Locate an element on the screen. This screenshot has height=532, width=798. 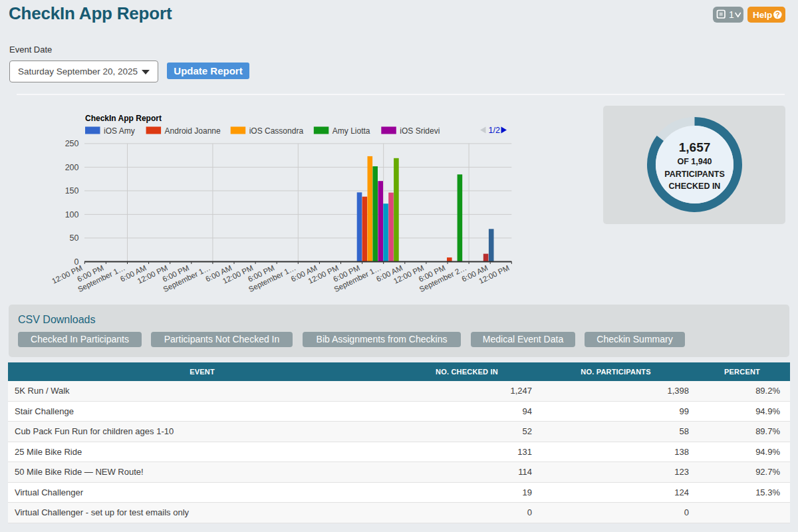
svg-text: Help is located at coordinates (762, 15).